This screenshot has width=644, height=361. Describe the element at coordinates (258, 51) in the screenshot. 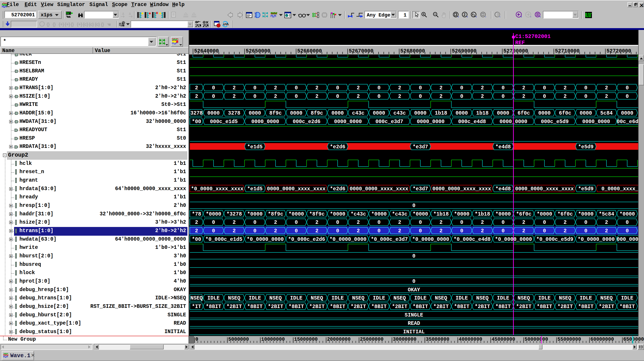

I see `svg-text: 52650000` at that location.